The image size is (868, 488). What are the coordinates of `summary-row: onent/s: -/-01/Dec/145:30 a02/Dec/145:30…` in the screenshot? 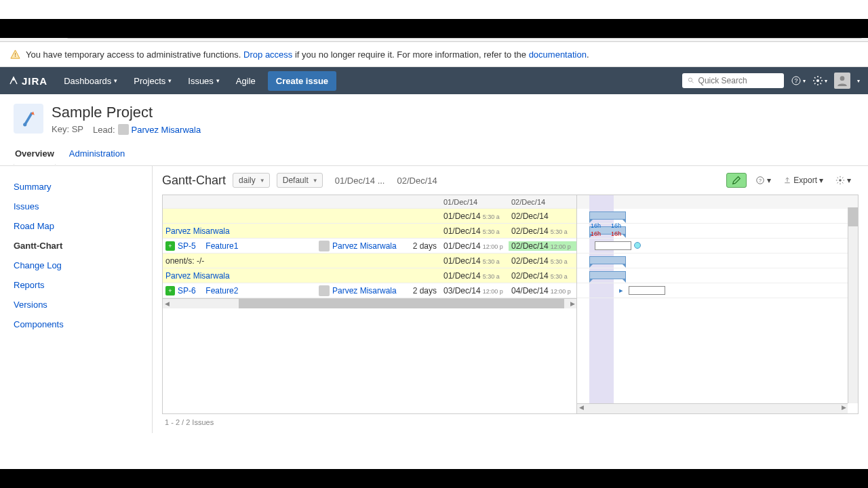 It's located at (370, 261).